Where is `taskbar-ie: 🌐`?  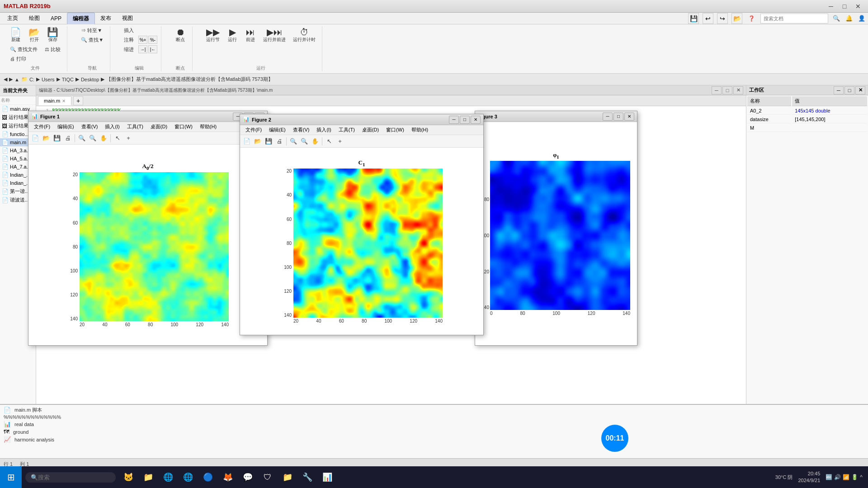
taskbar-ie: 🌐 is located at coordinates (188, 477).